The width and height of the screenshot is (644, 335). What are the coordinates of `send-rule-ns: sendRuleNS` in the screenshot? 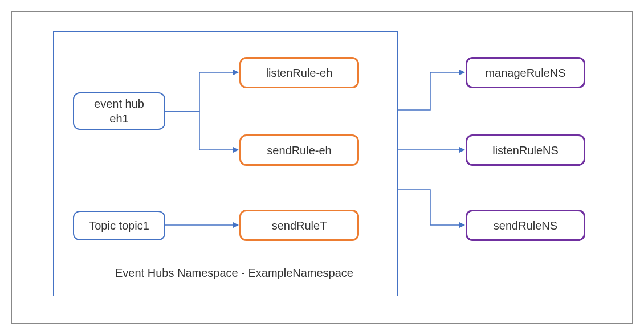 It's located at (525, 226).